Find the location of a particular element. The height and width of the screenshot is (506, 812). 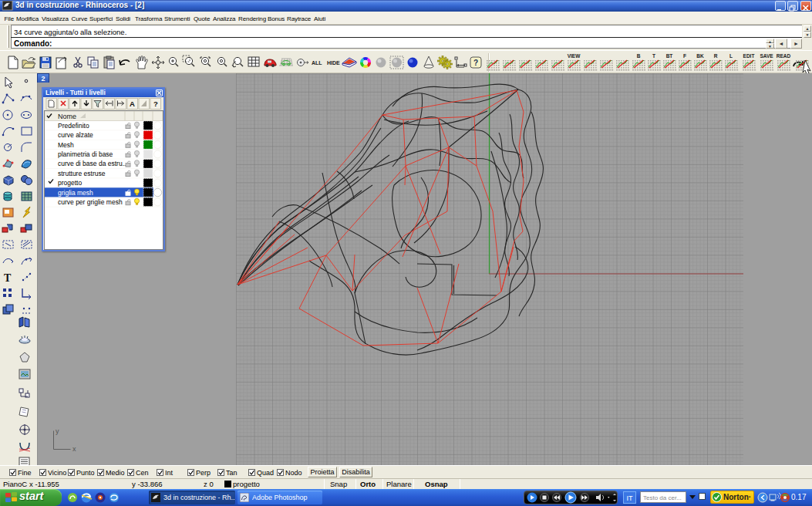

svg-text: R is located at coordinates (716, 56).